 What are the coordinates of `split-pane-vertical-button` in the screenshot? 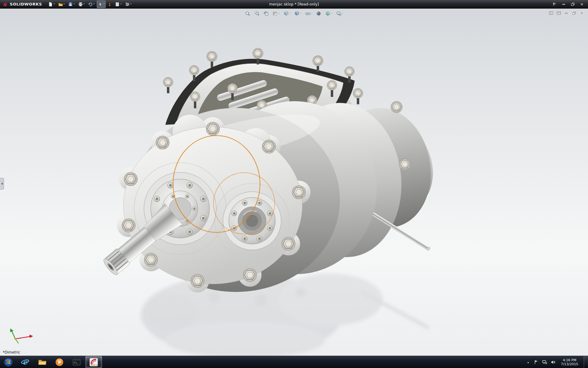 It's located at (551, 13).